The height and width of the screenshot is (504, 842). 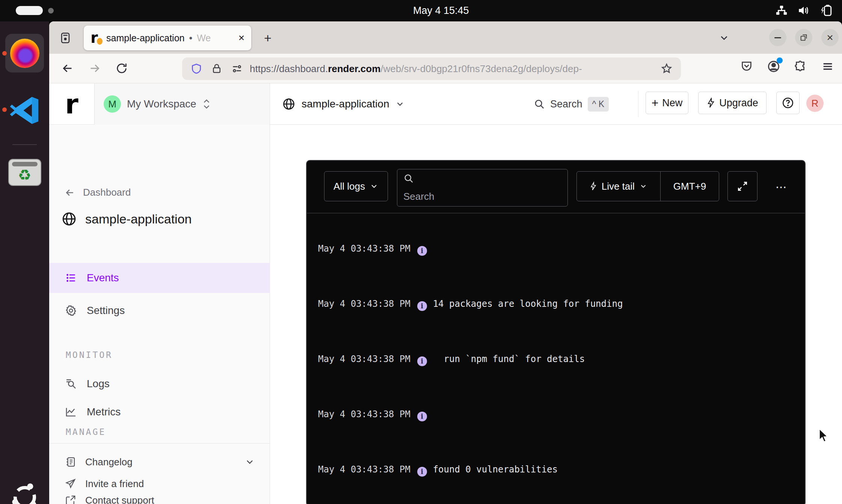 I want to click on events-label: Events, so click(x=103, y=278).